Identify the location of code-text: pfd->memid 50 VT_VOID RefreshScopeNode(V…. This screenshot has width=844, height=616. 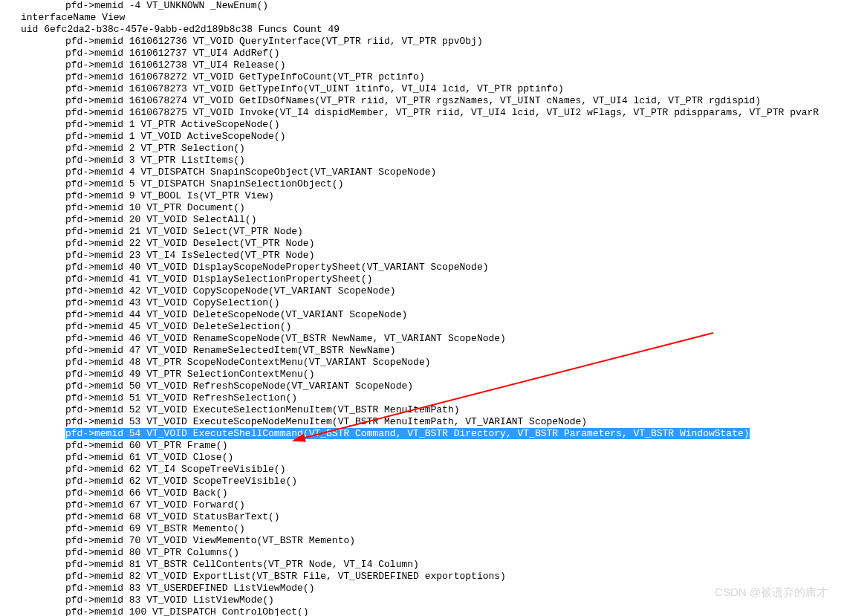
(239, 386).